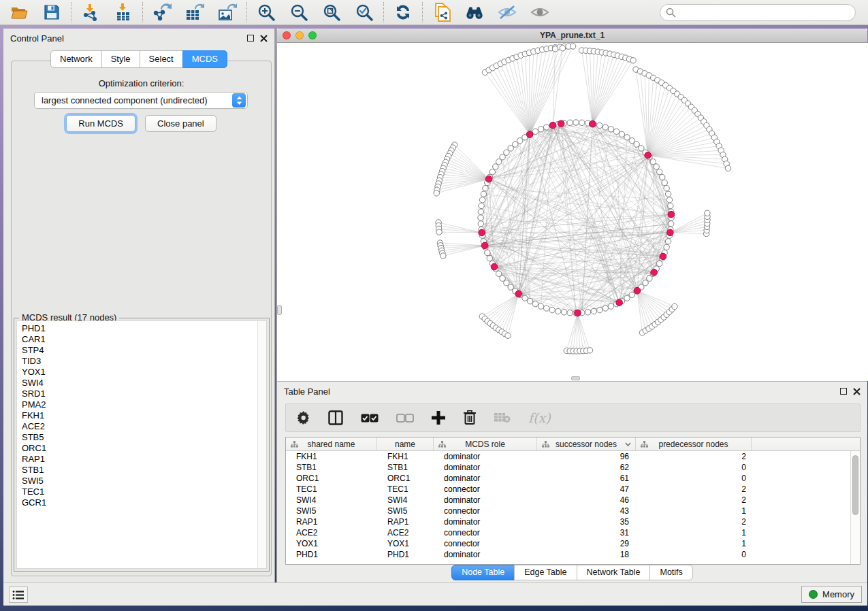 The height and width of the screenshot is (611, 868). What do you see at coordinates (195, 12) in the screenshot?
I see `export-table-icon` at bounding box center [195, 12].